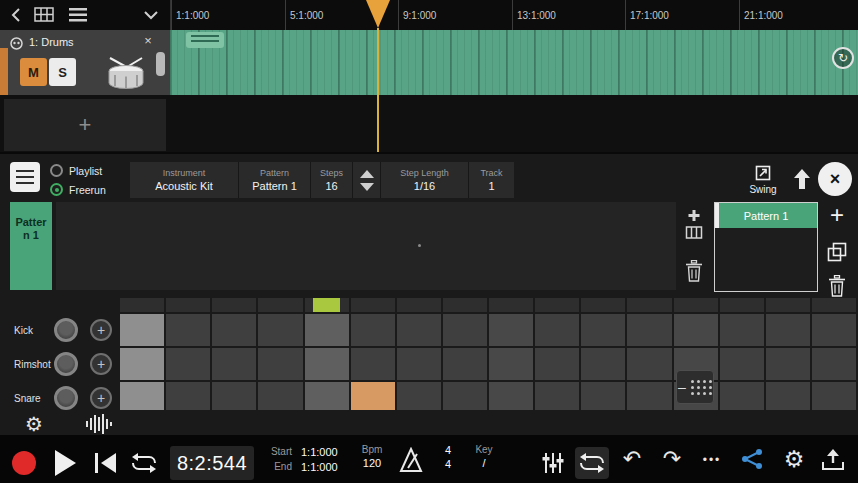  I want to click on back-button, so click(16, 15).